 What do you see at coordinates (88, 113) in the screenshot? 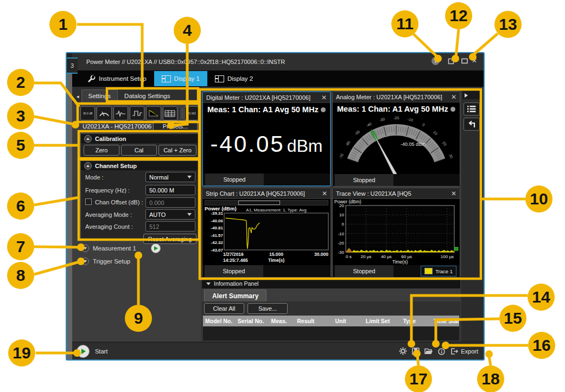
I see `digital-meter-view-button: 30.0 dB` at bounding box center [88, 113].